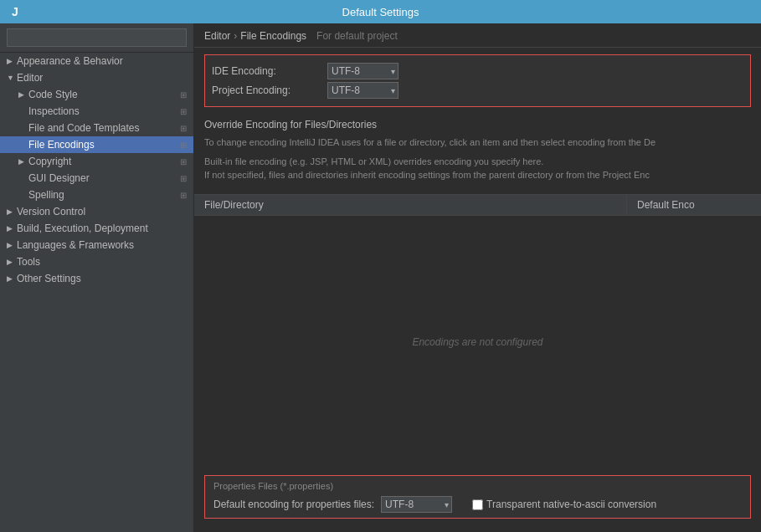 Image resolution: width=761 pixels, height=532 pixels. What do you see at coordinates (294, 504) in the screenshot?
I see `properties-label: Default encoding for properties files:` at bounding box center [294, 504].